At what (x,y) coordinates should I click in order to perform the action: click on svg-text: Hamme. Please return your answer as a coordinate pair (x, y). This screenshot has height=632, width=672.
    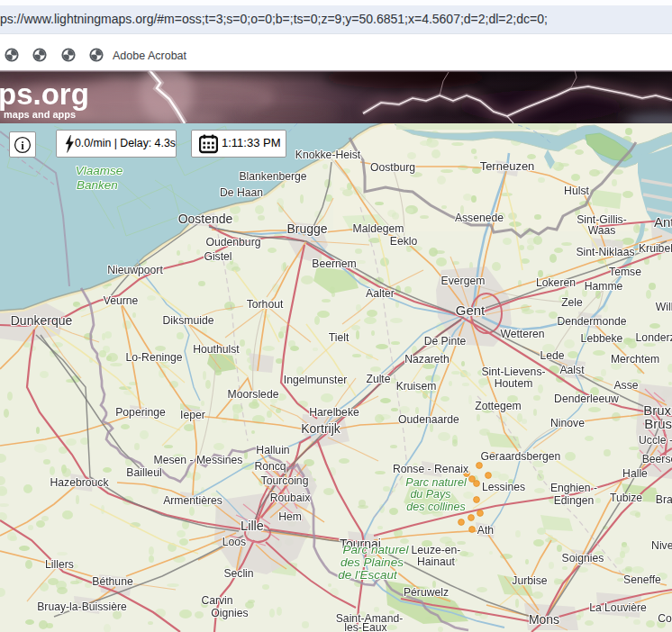
    Looking at the image, I should click on (604, 286).